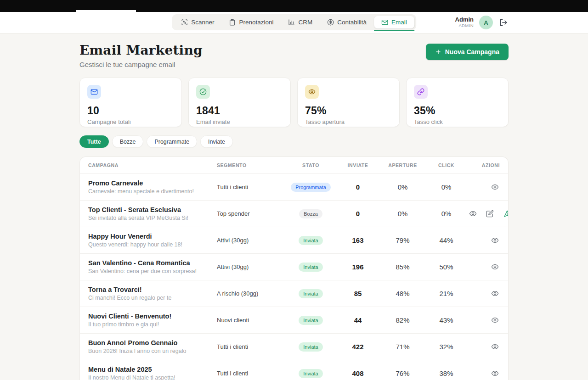  What do you see at coordinates (294, 320) in the screenshot?
I see `table-row: Nuovi Clienti - Benvenuto! Il tuo primo …` at bounding box center [294, 320].